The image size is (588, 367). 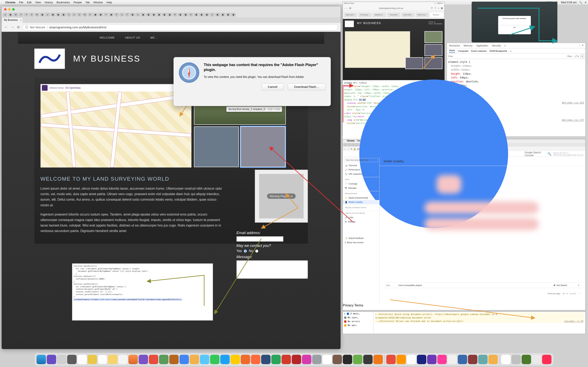 I want to click on menu-help: Help, so click(x=109, y=2).